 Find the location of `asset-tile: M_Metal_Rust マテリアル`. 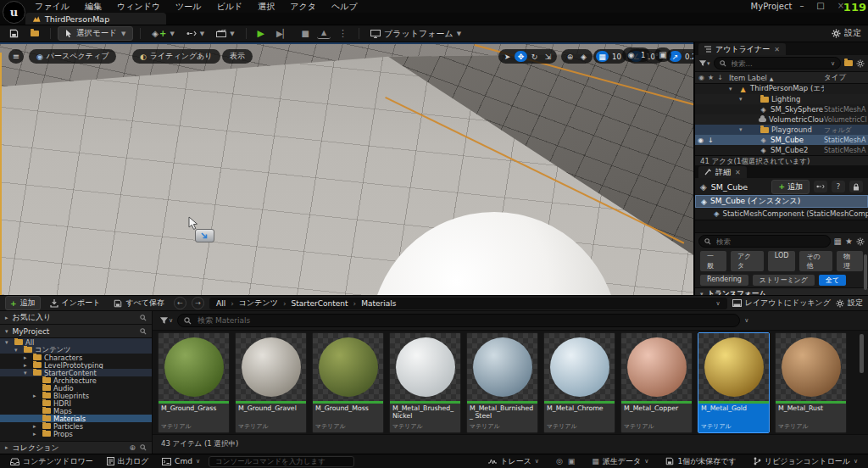

asset-tile: M_Metal_Rust マテリアル is located at coordinates (810, 383).